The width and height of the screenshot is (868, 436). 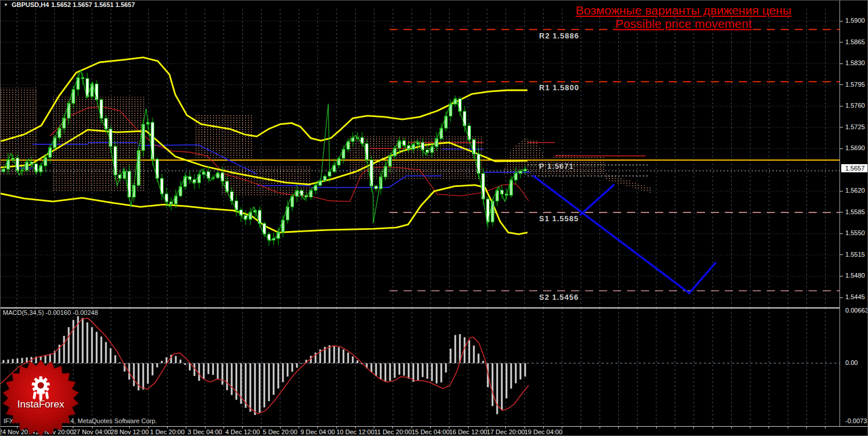 I want to click on time-axis-label: 10 Dec 12:00, so click(x=355, y=432).